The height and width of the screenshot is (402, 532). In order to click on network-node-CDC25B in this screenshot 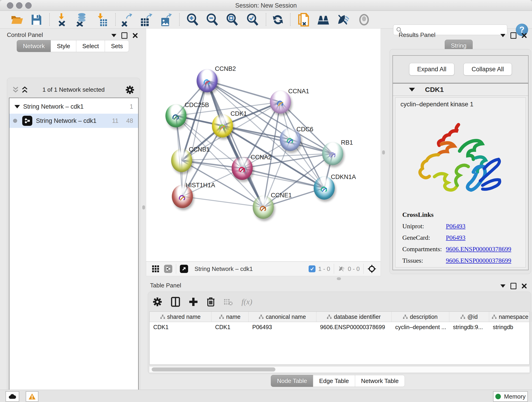, I will do `click(176, 116)`.